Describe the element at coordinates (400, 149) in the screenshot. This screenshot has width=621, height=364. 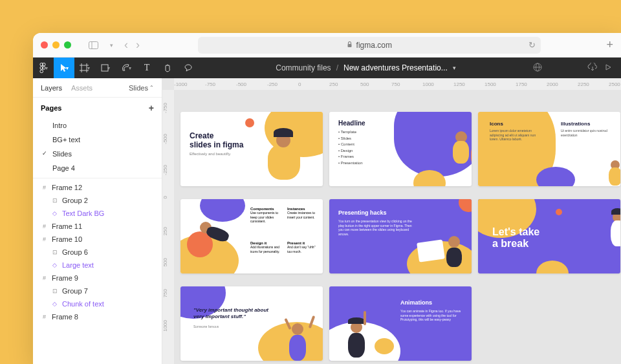
I see `frame-6: Frame 6 Headline Template Slides Content…` at that location.